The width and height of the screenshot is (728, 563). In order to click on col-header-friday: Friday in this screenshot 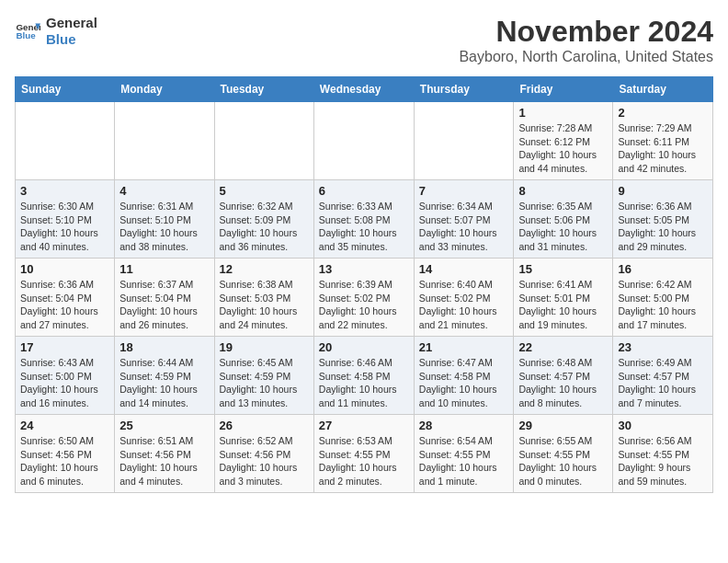, I will do `click(563, 90)`.